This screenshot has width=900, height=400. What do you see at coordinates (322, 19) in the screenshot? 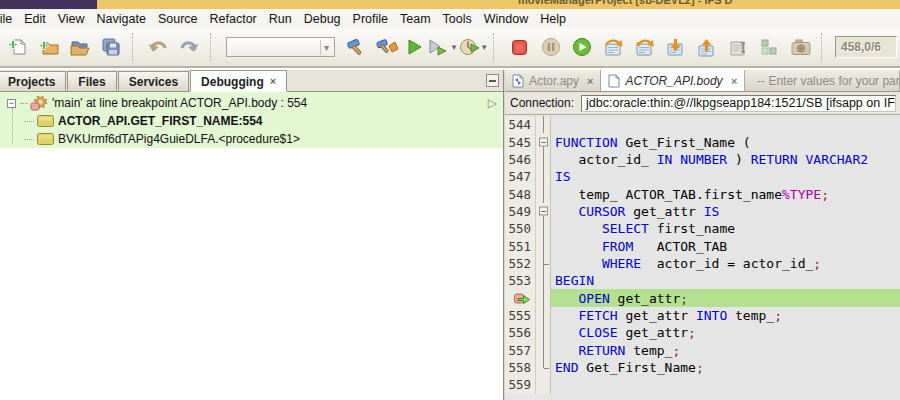
I see `menu-debug: Debug` at bounding box center [322, 19].